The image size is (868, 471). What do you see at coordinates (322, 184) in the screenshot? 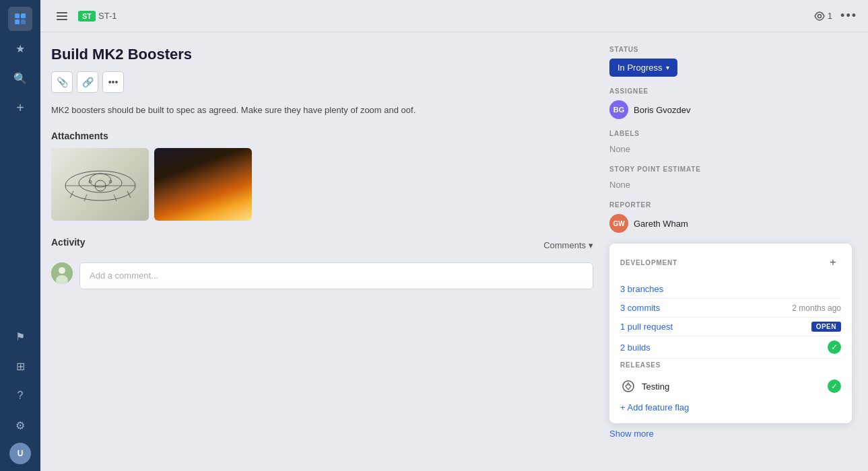
I see `attachments-grid` at bounding box center [322, 184].